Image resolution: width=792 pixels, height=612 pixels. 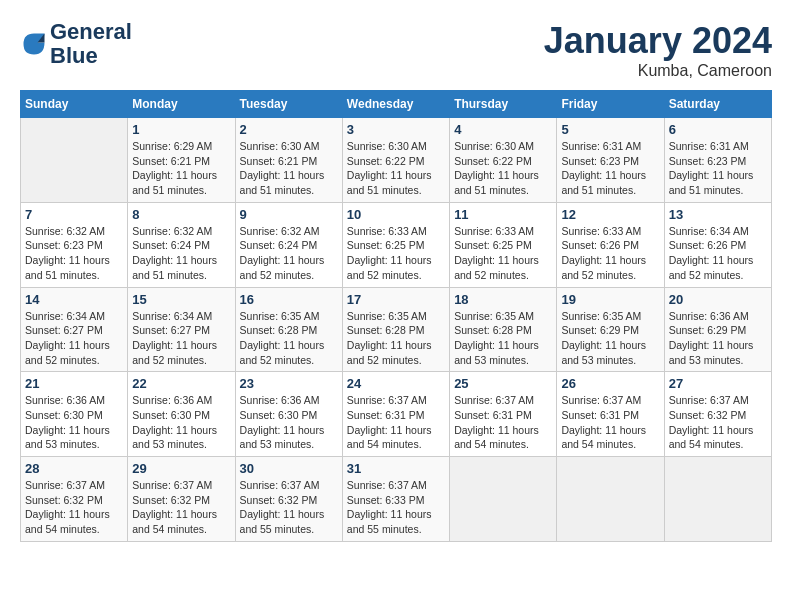 What do you see at coordinates (718, 384) in the screenshot?
I see `day-number: 27` at bounding box center [718, 384].